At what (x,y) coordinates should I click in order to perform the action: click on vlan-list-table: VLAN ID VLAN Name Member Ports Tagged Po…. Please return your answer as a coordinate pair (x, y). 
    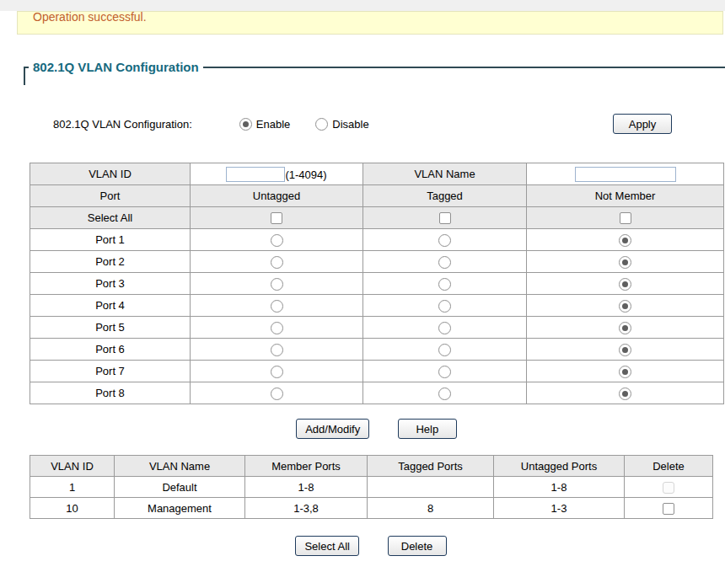
    Looking at the image, I should click on (371, 487).